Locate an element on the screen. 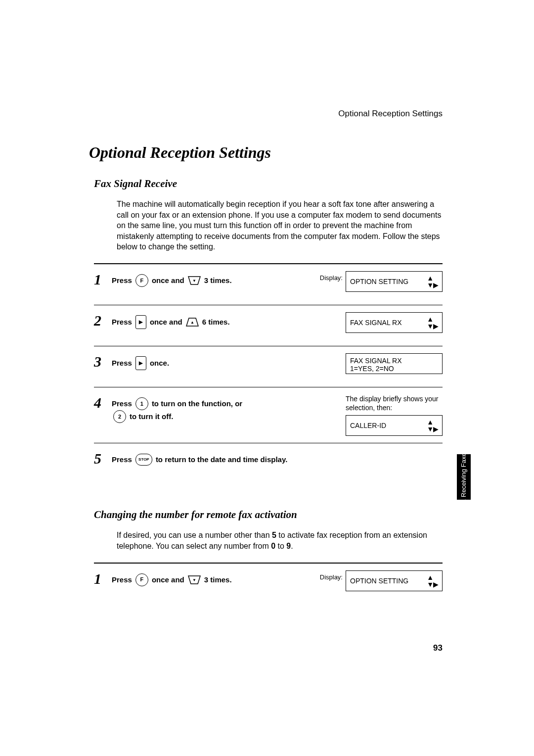  lcd-text: CALLER-ID is located at coordinates (368, 425).